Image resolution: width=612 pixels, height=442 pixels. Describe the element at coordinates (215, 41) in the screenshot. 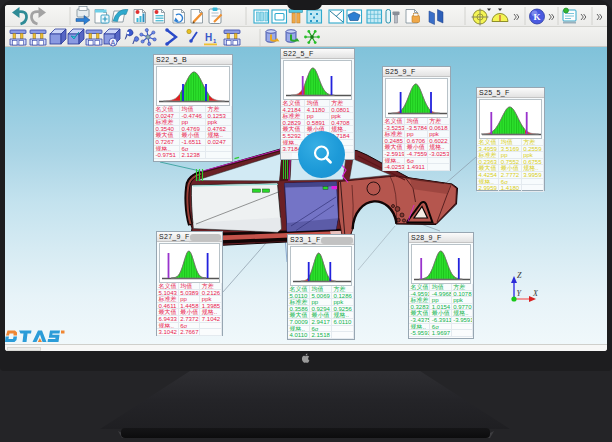

I see `svg-text: 1` at that location.